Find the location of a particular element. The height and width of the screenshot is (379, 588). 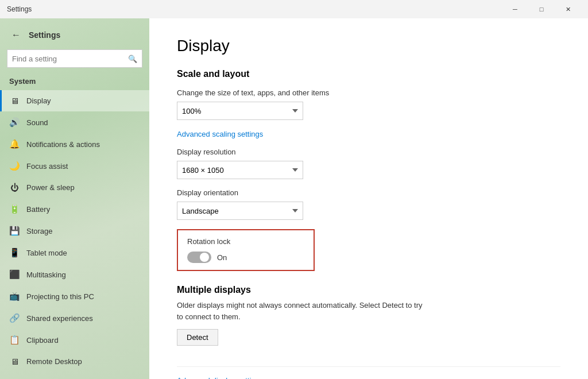

sidebar-item-label: Power & sleep is located at coordinates (51, 187).